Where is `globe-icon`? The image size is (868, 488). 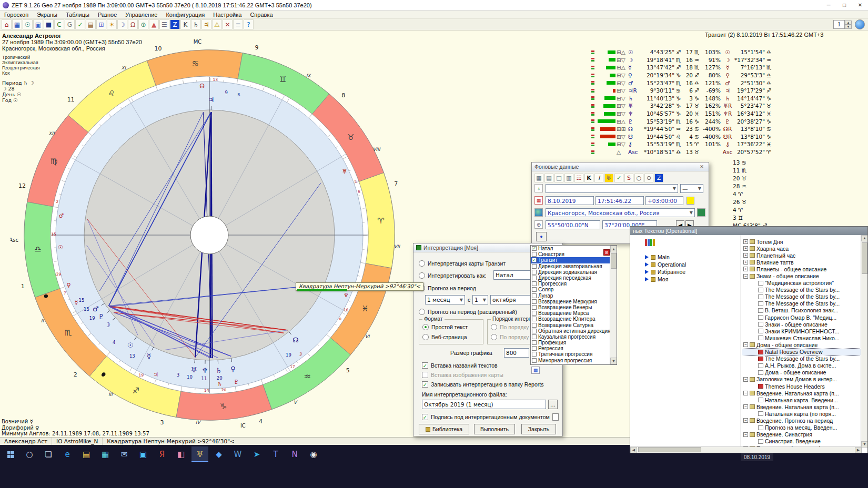 globe-icon is located at coordinates (860, 24).